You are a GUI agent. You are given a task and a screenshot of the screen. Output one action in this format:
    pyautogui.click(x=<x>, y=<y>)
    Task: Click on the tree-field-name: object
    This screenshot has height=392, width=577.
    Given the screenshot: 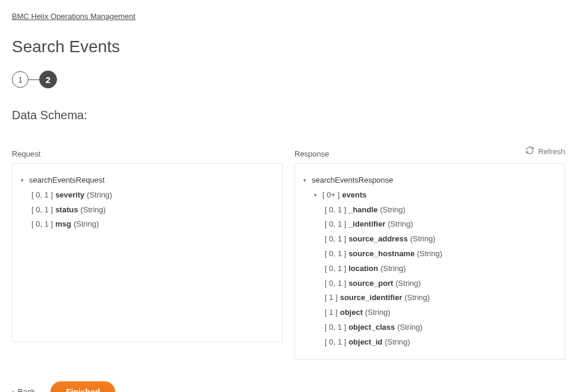 What is the action you would take?
    pyautogui.click(x=351, y=313)
    